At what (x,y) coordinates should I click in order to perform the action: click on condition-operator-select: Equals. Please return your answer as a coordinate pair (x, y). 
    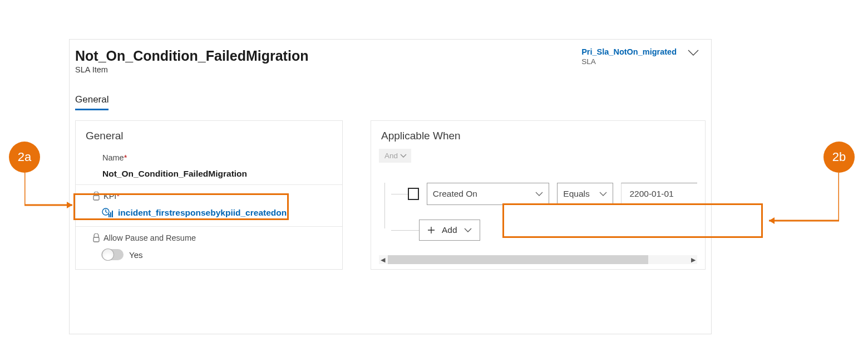
    Looking at the image, I should click on (585, 194).